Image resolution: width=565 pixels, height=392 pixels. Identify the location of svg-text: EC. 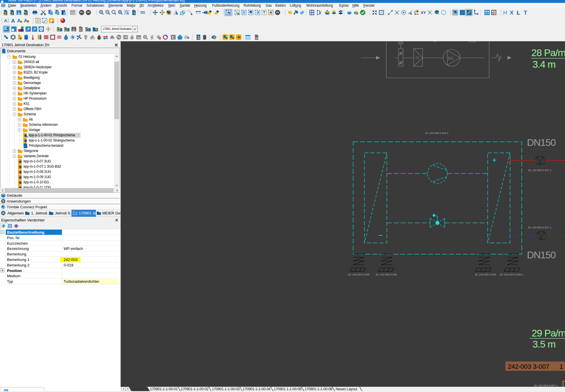
(451, 58).